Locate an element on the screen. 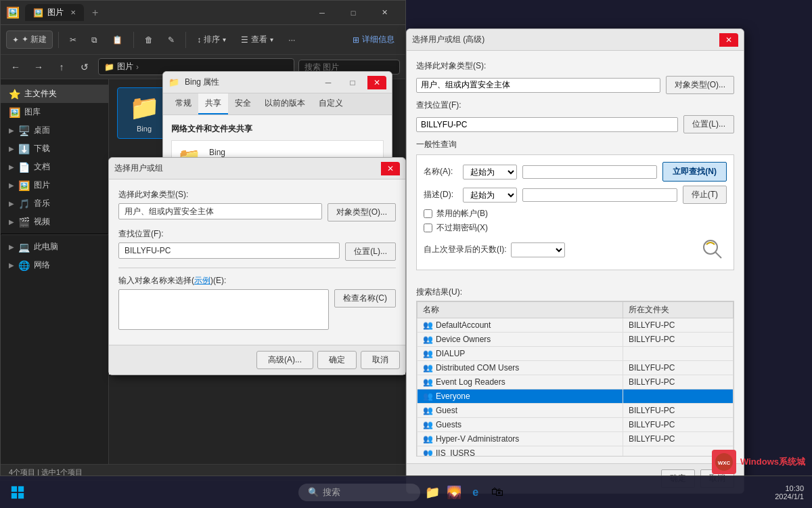 This screenshot has width=812, height=508. explorer-tab-pictures: 🖼️ 图片 ✕ is located at coordinates (54, 12).